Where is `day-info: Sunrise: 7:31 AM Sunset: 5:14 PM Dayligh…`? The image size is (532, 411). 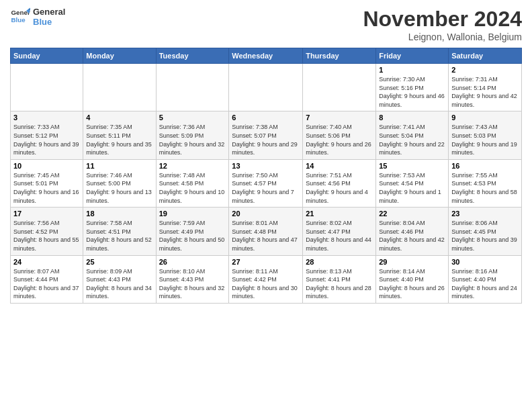
day-info: Sunrise: 7:31 AM Sunset: 5:14 PM Dayligh… is located at coordinates (485, 92).